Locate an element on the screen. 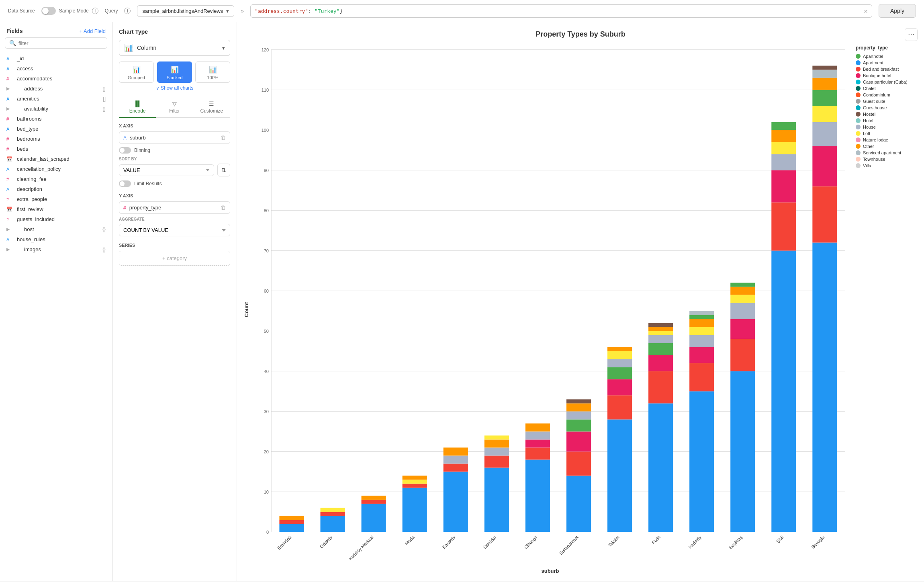 This screenshot has width=924, height=582. field-name: availability is located at coordinates (62, 109).